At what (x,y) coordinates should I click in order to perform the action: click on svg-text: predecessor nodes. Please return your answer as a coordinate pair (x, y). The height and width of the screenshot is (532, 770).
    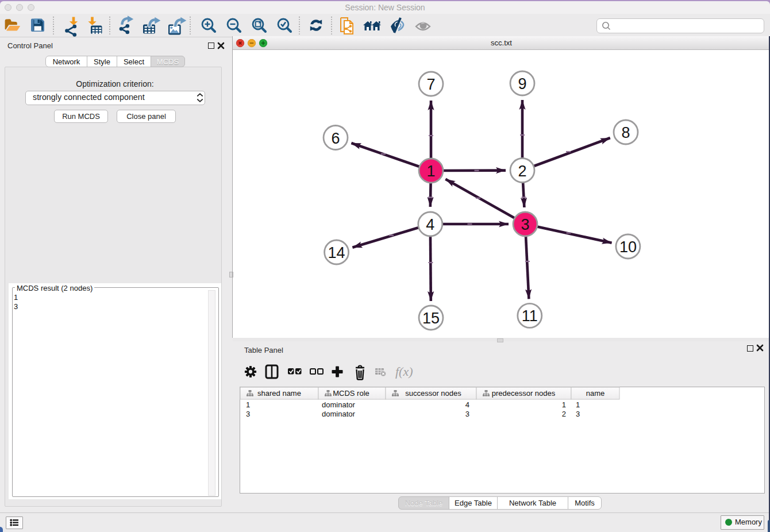
    Looking at the image, I should click on (524, 393).